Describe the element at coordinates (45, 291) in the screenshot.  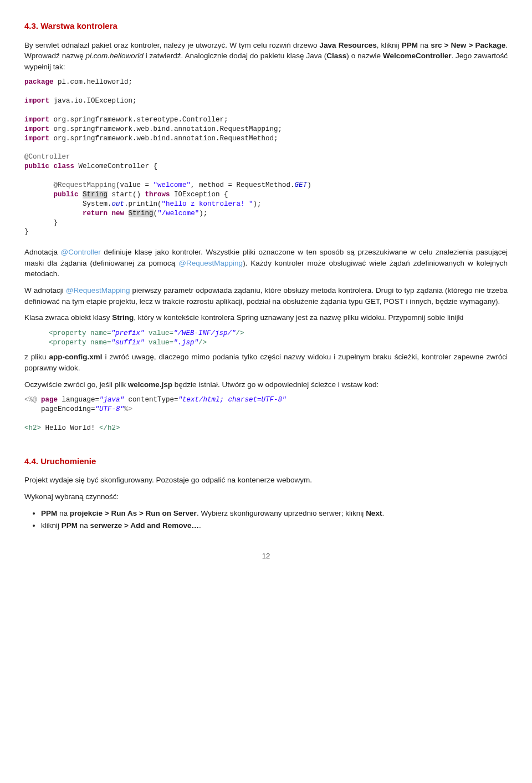
I see `text: W adnotacji` at that location.